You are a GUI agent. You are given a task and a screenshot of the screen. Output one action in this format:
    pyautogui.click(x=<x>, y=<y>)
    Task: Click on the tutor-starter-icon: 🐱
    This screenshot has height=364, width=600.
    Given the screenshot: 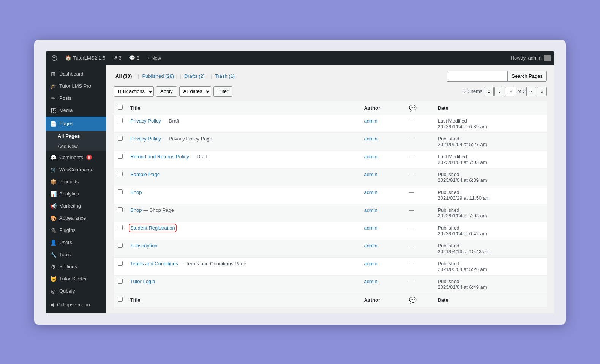 What is the action you would take?
    pyautogui.click(x=53, y=279)
    